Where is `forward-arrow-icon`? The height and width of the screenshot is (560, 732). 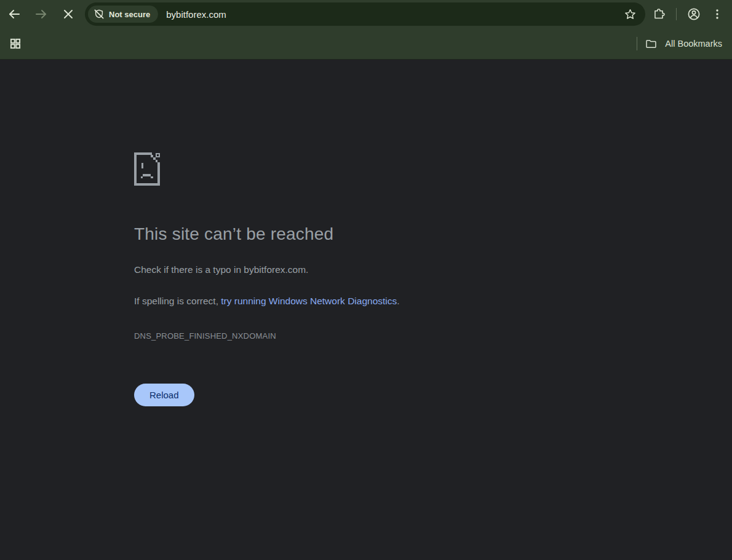
forward-arrow-icon is located at coordinates (41, 14).